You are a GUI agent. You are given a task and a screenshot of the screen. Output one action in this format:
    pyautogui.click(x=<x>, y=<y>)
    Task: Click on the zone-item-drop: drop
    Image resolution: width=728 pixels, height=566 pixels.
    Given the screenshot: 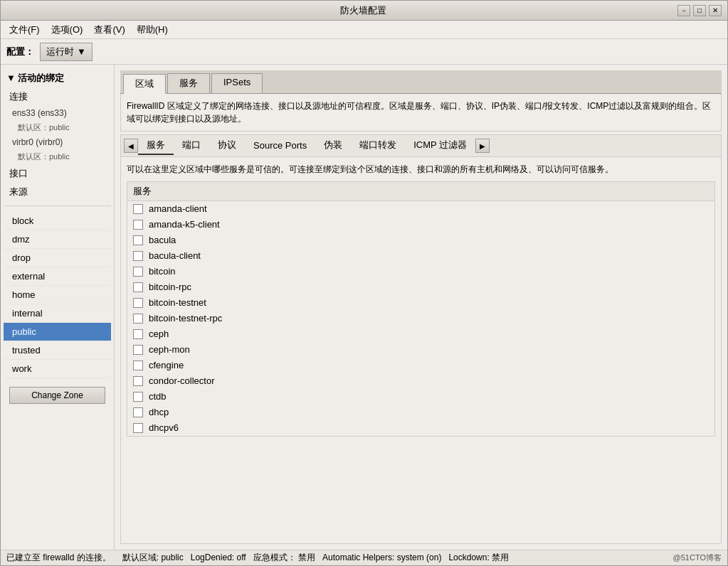 What is the action you would take?
    pyautogui.click(x=57, y=258)
    